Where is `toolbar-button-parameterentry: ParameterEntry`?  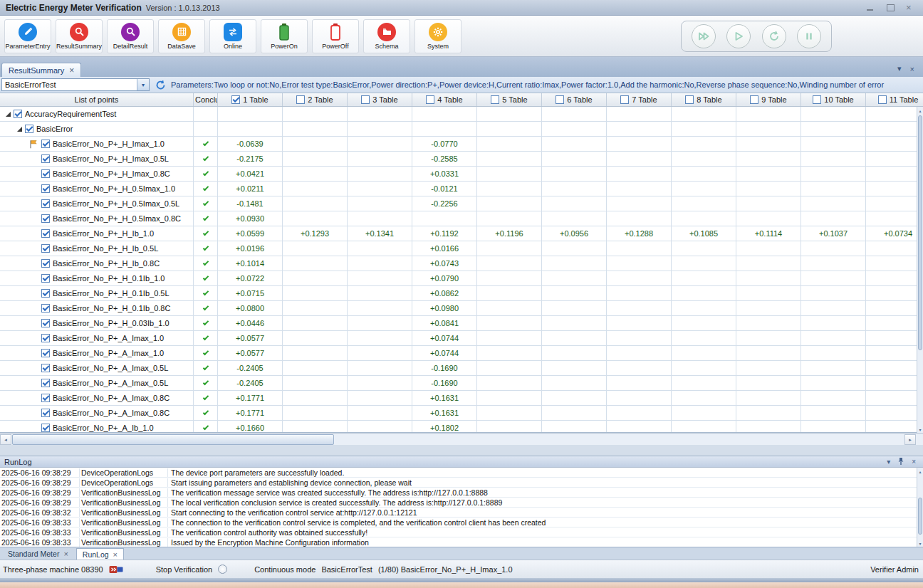 toolbar-button-parameterentry: ParameterEntry is located at coordinates (28, 36).